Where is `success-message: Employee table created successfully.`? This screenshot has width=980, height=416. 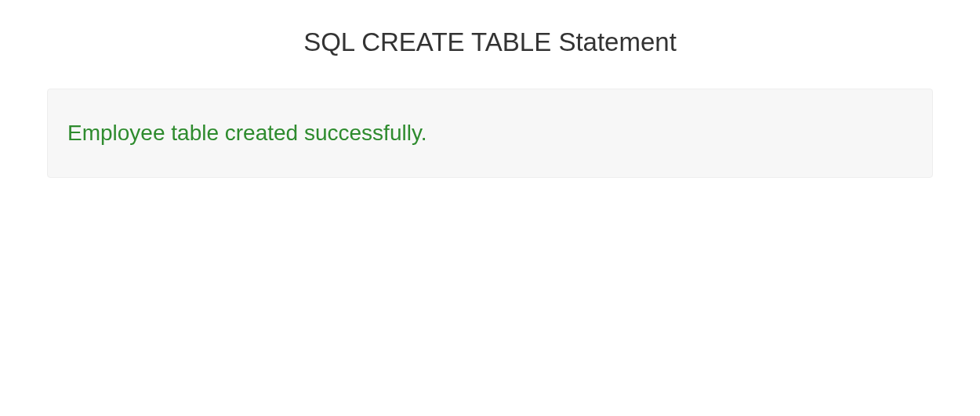 success-message: Employee table created successfully. is located at coordinates (490, 133).